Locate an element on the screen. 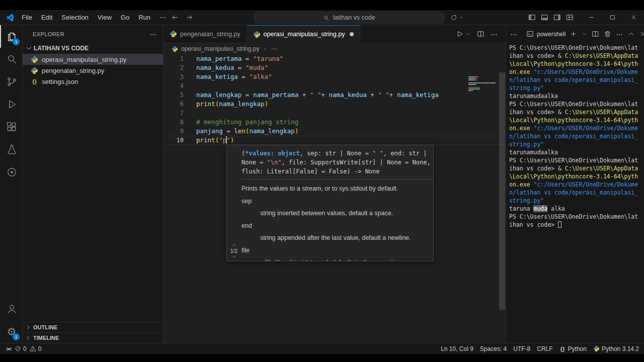  indentation: Spaces: 4 is located at coordinates (493, 349).